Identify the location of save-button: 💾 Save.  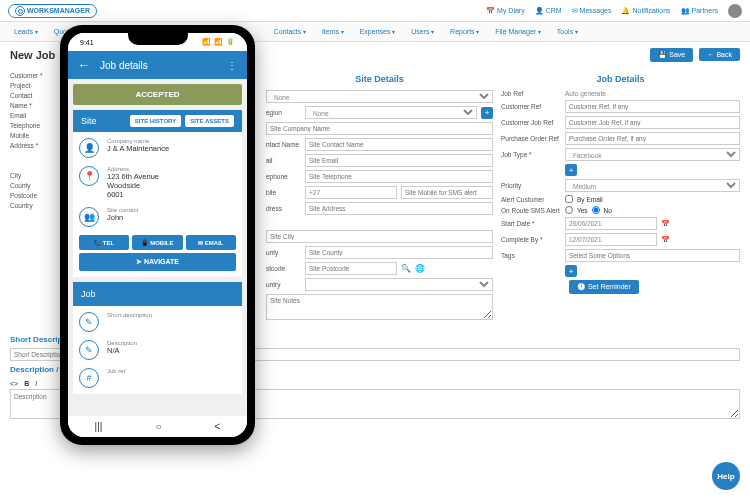
(672, 55).